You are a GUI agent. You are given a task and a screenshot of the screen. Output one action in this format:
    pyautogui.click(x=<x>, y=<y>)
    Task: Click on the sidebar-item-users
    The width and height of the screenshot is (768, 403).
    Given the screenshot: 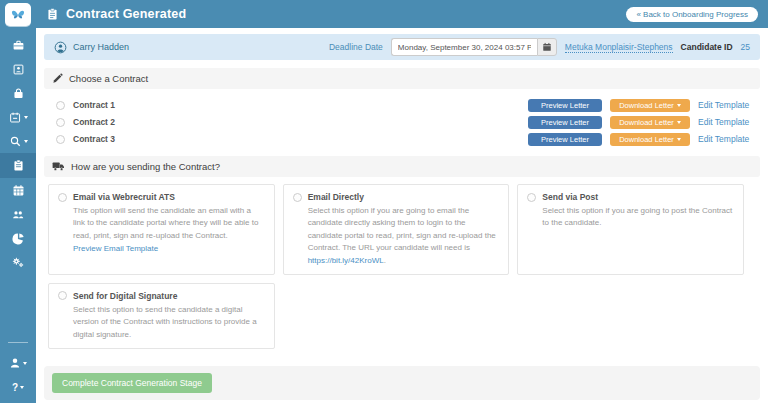 What is the action you would take?
    pyautogui.click(x=18, y=214)
    